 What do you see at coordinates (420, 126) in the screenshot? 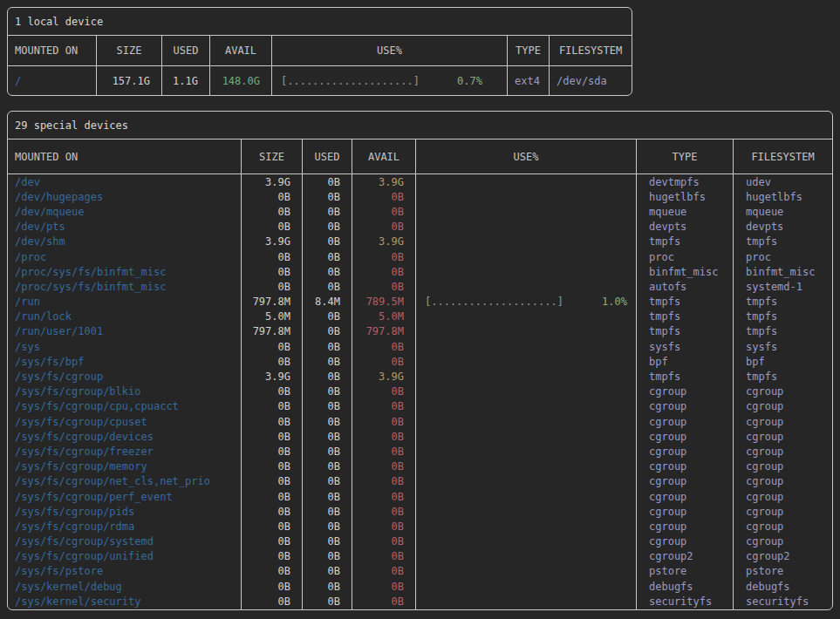
I see `special-table-title-row: 29 special devices` at bounding box center [420, 126].